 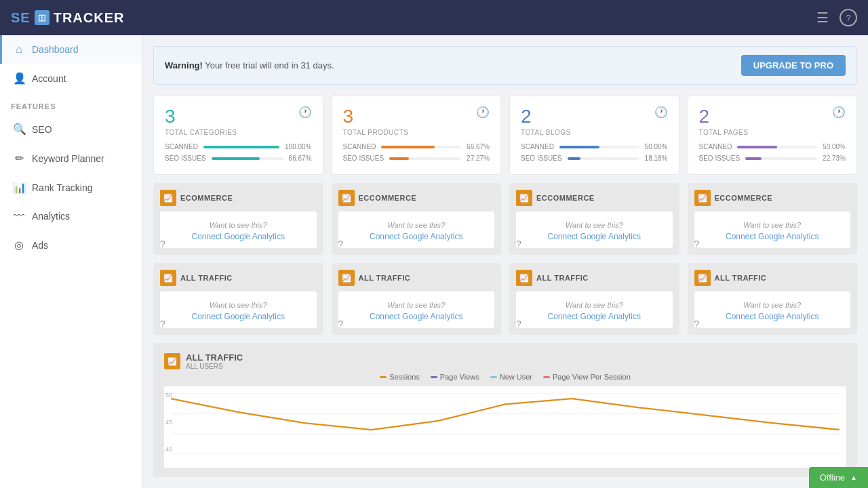 What do you see at coordinates (62, 188) in the screenshot?
I see `sidebar-item-label: Rank Tracking` at bounding box center [62, 188].